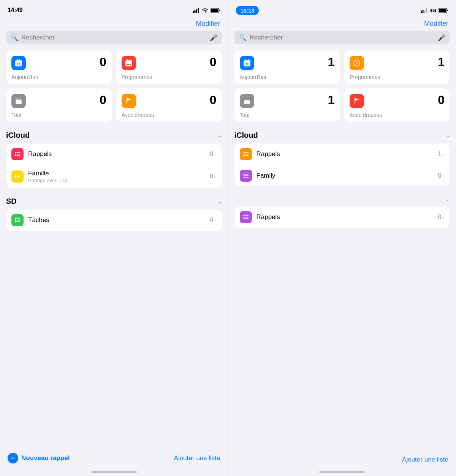 This screenshot has width=456, height=476. I want to click on list-count-rappels-right: 1, so click(439, 154).